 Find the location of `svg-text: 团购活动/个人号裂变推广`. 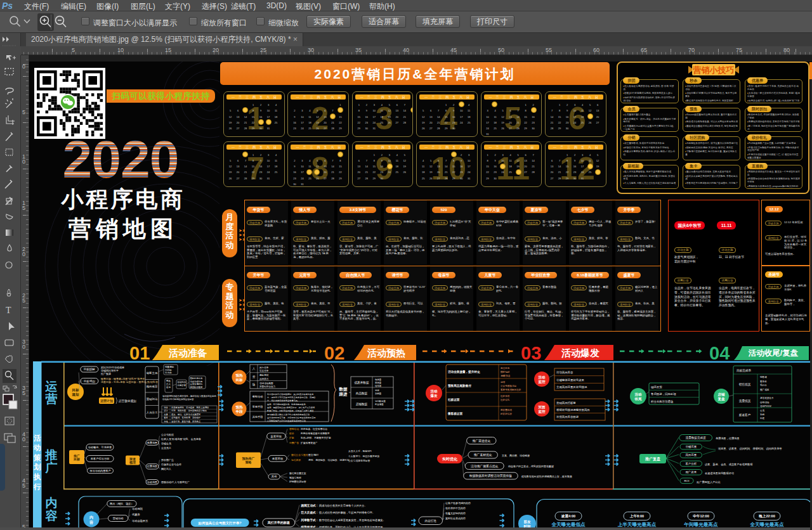

svg-text: 团购活动/个人号裂变推广 is located at coordinates (175, 482).